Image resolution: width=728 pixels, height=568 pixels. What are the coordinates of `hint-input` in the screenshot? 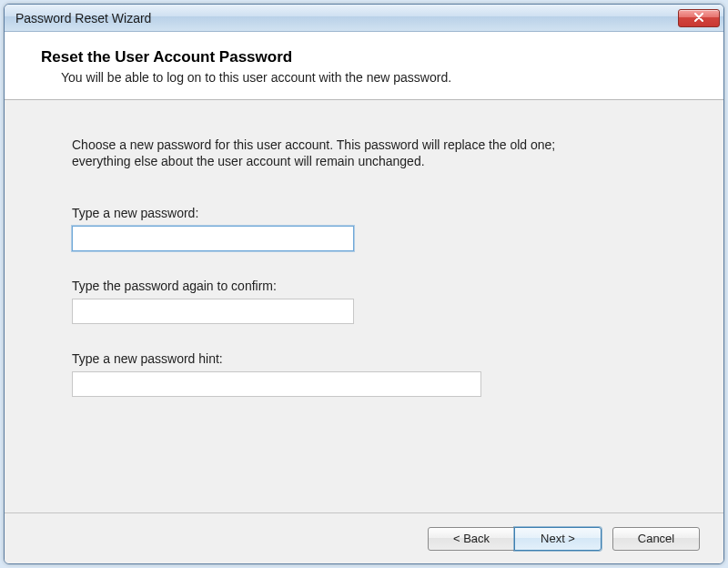 It's located at (277, 384).